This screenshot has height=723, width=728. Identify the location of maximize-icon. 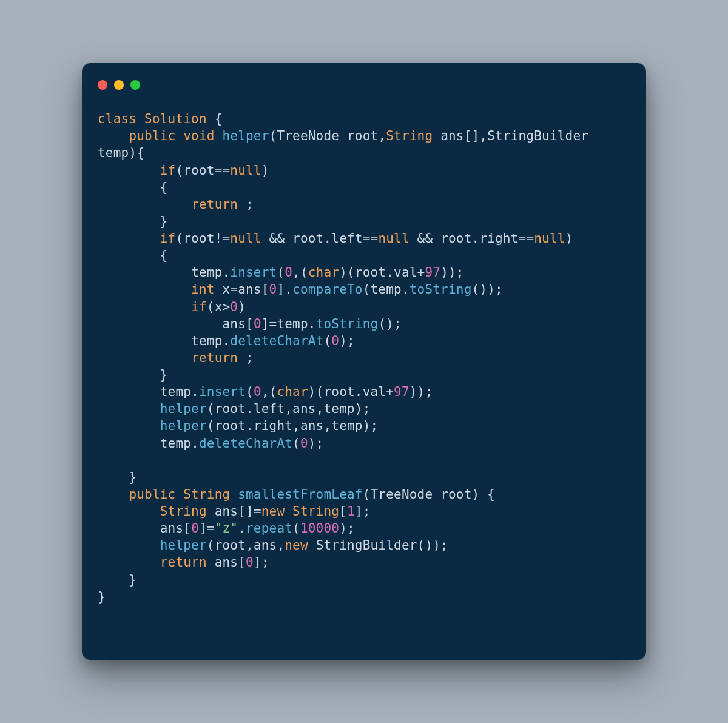
(135, 85).